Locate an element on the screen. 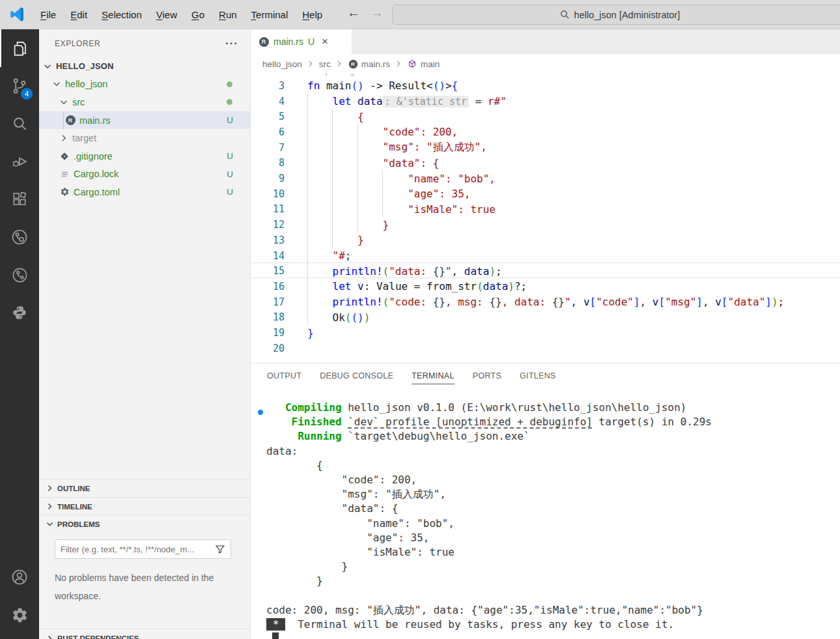 The width and height of the screenshot is (840, 639). code-line-10: 10 "age": 35, is located at coordinates (546, 194).